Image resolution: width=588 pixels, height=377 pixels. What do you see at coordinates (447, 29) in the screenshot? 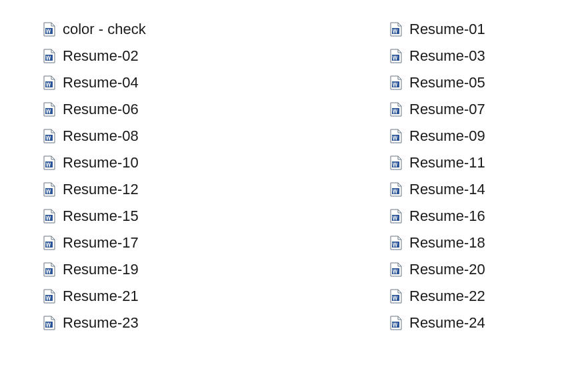
I see `file-label: Resume-01` at bounding box center [447, 29].